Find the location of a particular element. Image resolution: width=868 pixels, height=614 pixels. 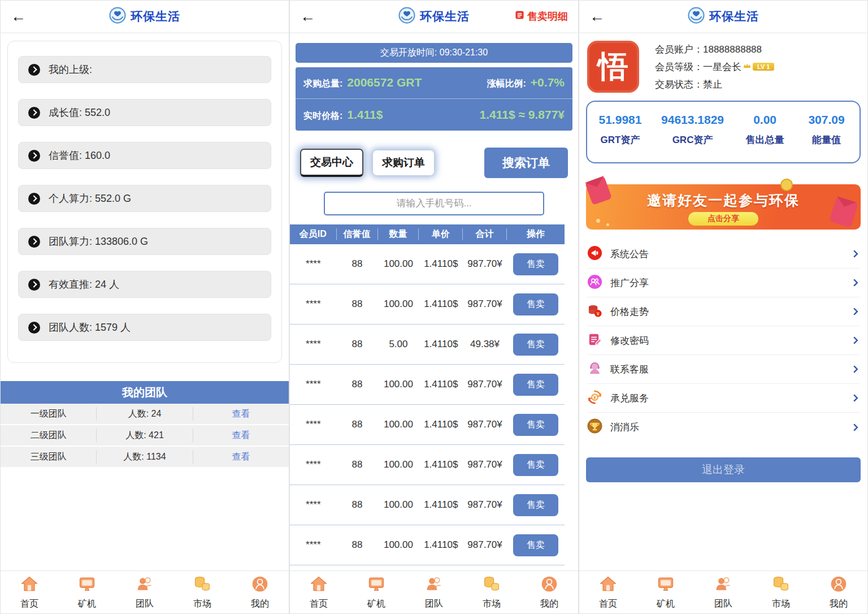

invite-banner: 邀请好友一起参与环保 点击分享 is located at coordinates (723, 207).